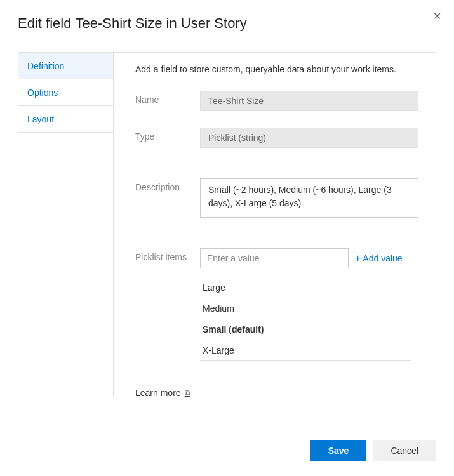 The width and height of the screenshot is (454, 476). What do you see at coordinates (168, 255) in the screenshot?
I see `label-picklist: Picklist items` at bounding box center [168, 255].